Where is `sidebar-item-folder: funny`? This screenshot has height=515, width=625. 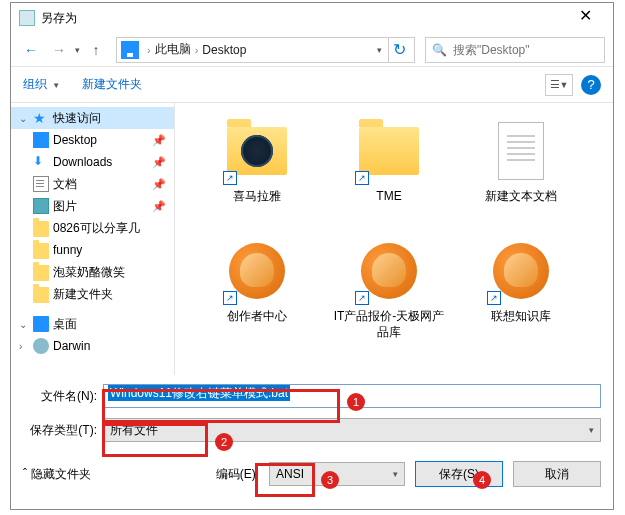
sidebar-item-folder: funny is located at coordinates (92, 250).